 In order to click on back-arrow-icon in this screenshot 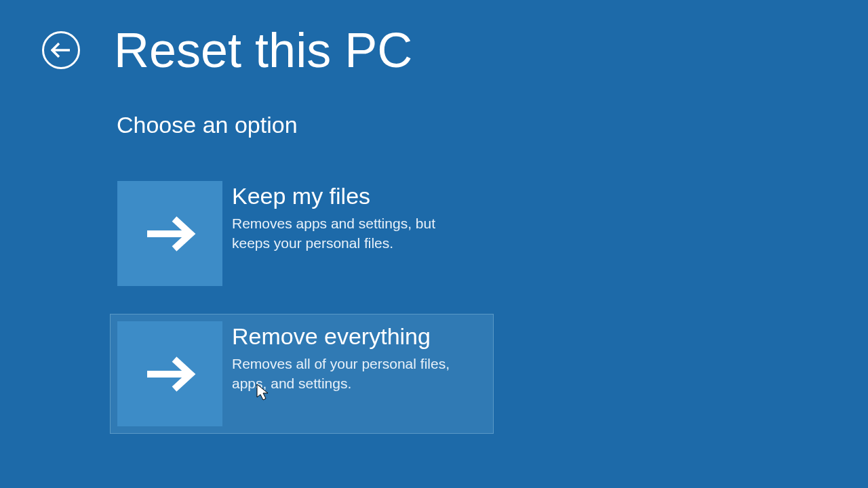, I will do `click(61, 50)`.